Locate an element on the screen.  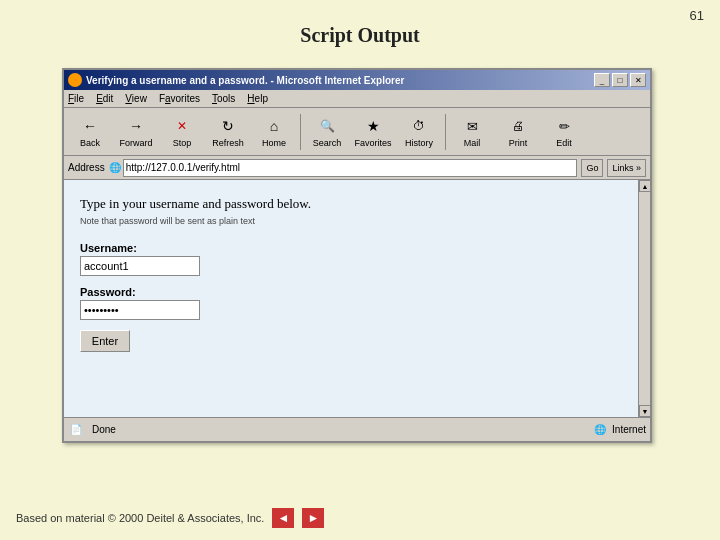
password-input is located at coordinates (140, 310).